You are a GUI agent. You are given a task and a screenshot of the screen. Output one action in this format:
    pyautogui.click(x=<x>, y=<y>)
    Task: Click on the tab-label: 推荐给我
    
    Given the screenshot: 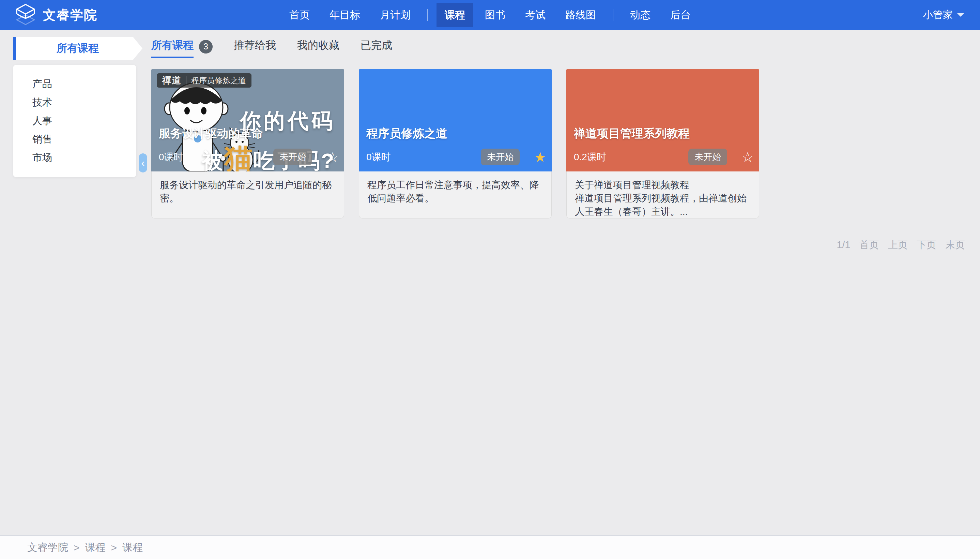 What is the action you would take?
    pyautogui.click(x=255, y=48)
    